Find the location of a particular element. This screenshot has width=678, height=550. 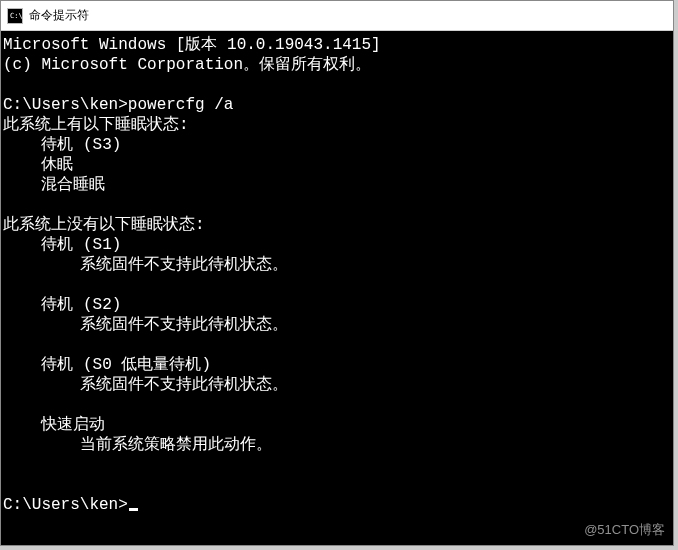

window-title: 命令提示符 is located at coordinates (59, 16).